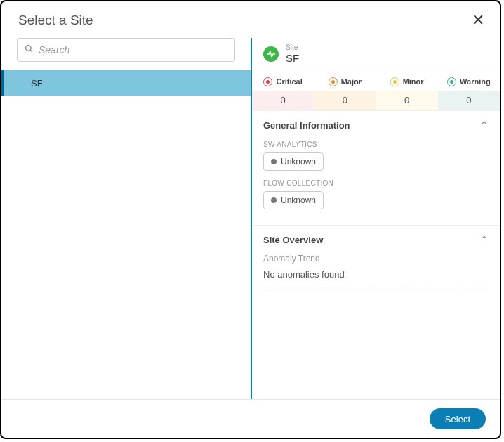  Describe the element at coordinates (394, 82) in the screenshot. I see `minor-icon` at that location.